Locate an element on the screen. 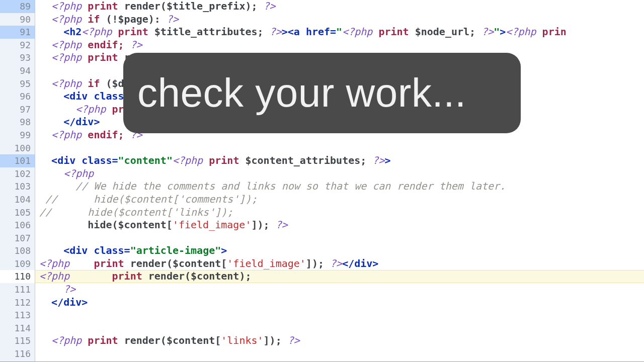  code-line: <?php print render($title_prefix); ?> is located at coordinates (340, 7).